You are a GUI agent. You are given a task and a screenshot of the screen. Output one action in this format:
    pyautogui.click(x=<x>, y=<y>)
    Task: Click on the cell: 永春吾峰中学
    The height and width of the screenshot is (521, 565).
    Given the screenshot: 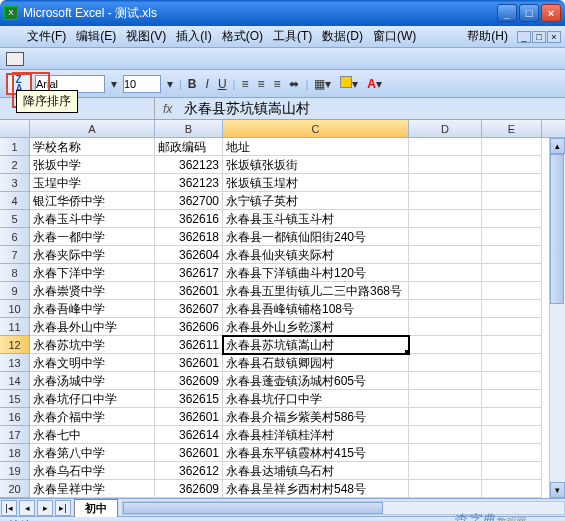 What is the action you would take?
    pyautogui.click(x=92, y=309)
    